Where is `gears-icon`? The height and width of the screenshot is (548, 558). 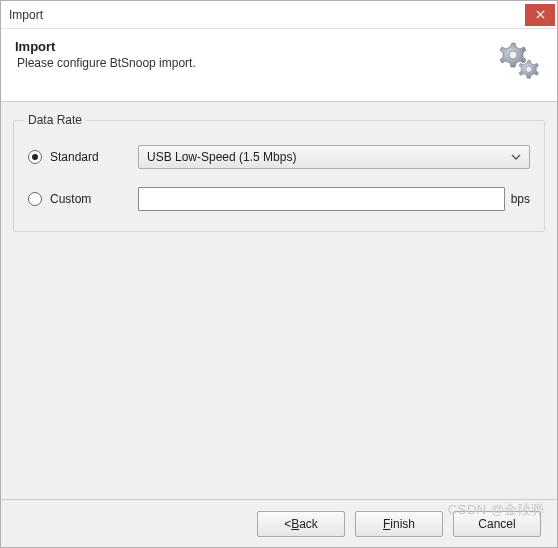
gears-icon is located at coordinates (519, 63).